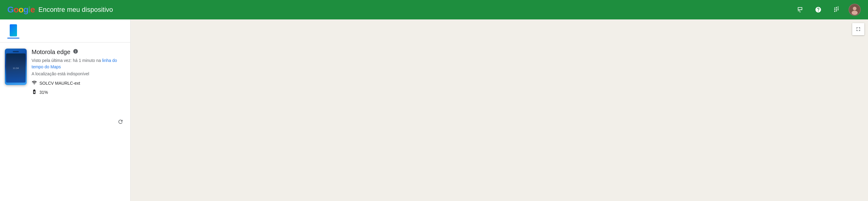 The height and width of the screenshot is (201, 868). I want to click on device-tab, so click(13, 31).